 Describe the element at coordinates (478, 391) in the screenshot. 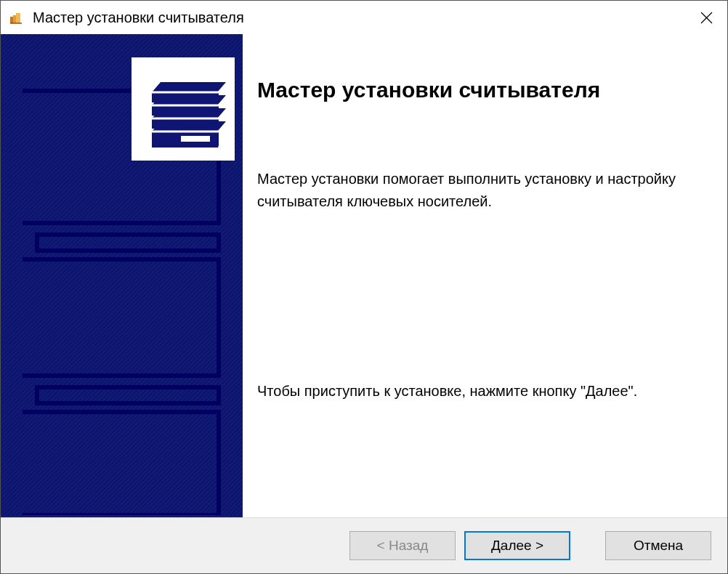

I see `wizard-hint: Чтобы приступить к установке, нажмите кн…` at that location.